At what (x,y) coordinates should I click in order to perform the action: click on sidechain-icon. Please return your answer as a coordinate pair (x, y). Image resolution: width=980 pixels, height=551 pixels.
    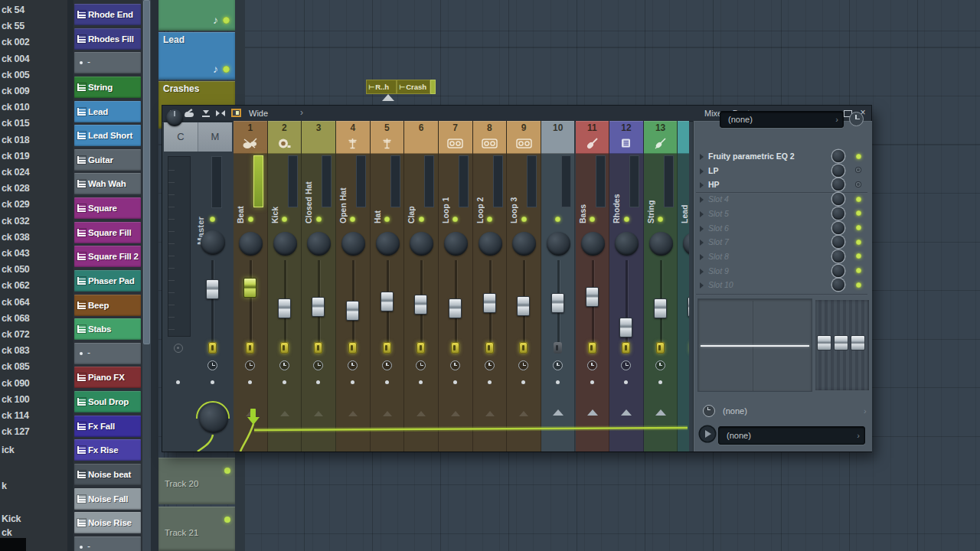
    Looking at the image, I should click on (707, 434).